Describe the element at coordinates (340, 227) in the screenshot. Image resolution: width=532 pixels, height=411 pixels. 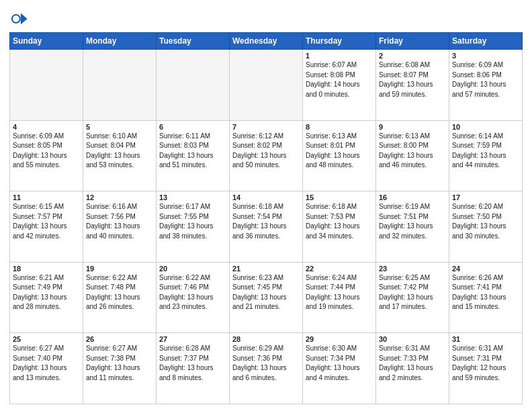
I see `calendar-cell: 15Sunrise: 6:18 AMSunset: 7:53 PMDayligh…` at that location.